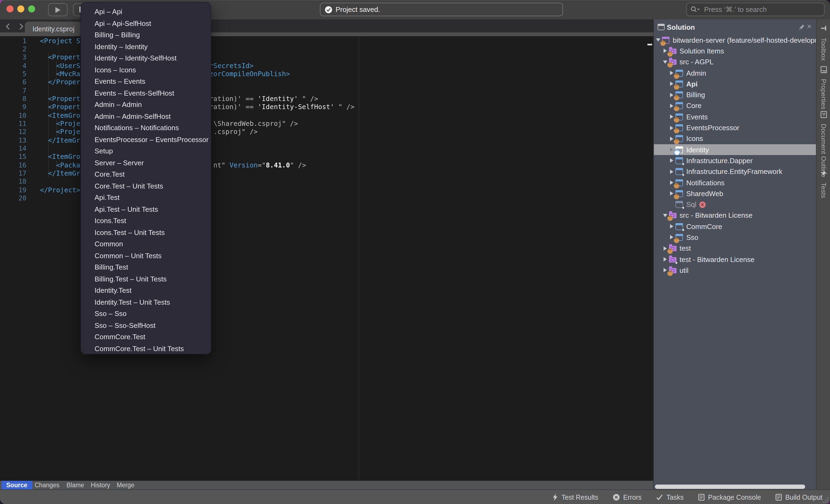 The height and width of the screenshot is (504, 830). Describe the element at coordinates (146, 256) in the screenshot. I see `run-config-menu-item: Common – Unit Tests` at that location.